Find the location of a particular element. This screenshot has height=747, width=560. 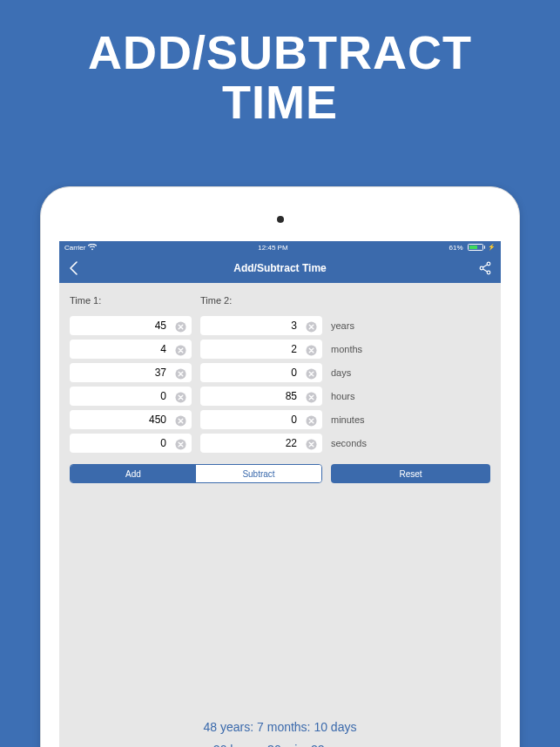

time2-minutes-value: 0 is located at coordinates (253, 420).